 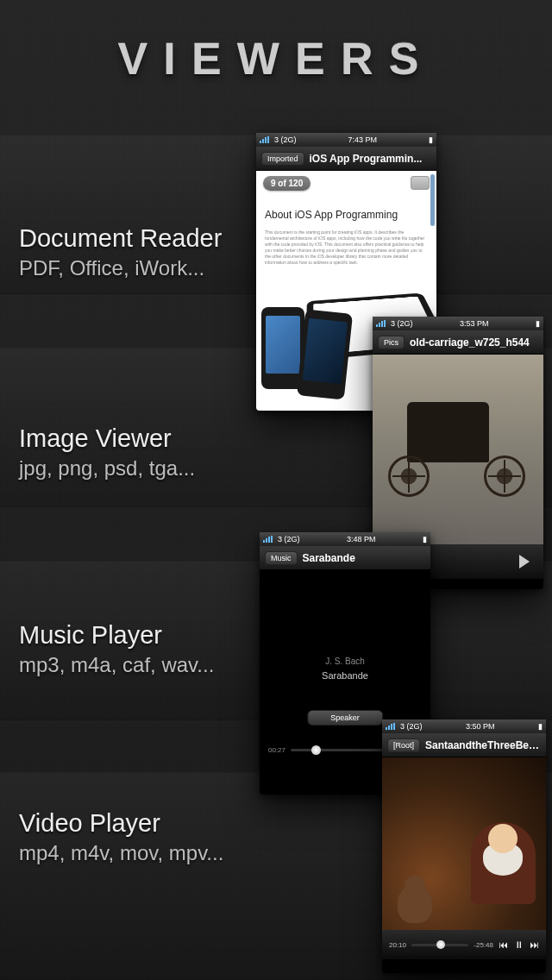 What do you see at coordinates (345, 661) in the screenshot?
I see `artist-label: J. S. Bach` at bounding box center [345, 661].